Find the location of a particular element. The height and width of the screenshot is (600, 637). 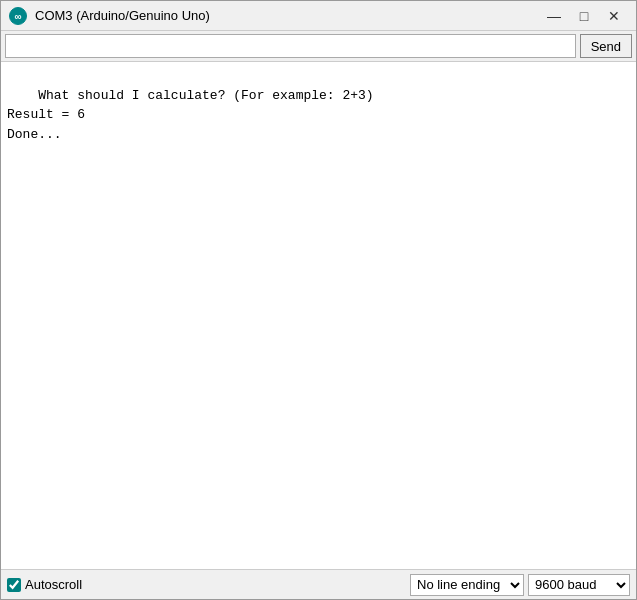

send-button: Send is located at coordinates (606, 46).